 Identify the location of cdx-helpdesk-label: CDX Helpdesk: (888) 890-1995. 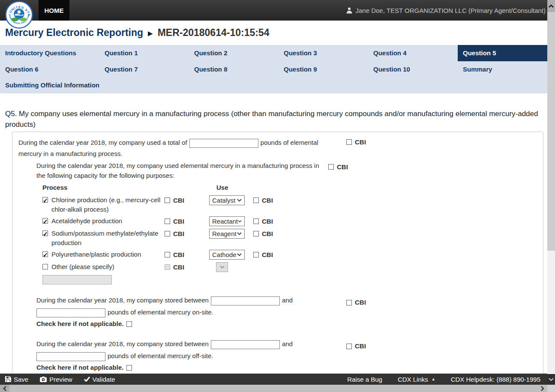
(495, 380).